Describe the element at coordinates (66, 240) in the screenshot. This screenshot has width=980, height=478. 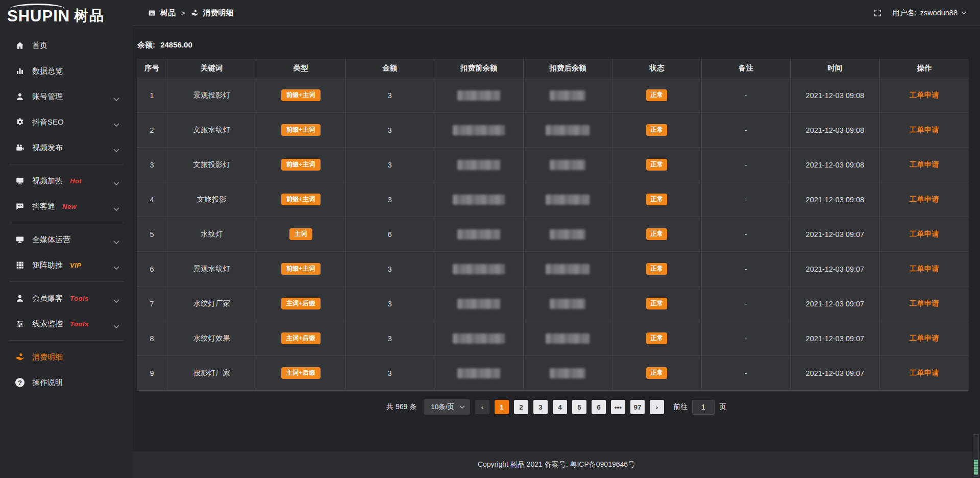
I see `sidebar-item-7: 全媒体运营` at that location.